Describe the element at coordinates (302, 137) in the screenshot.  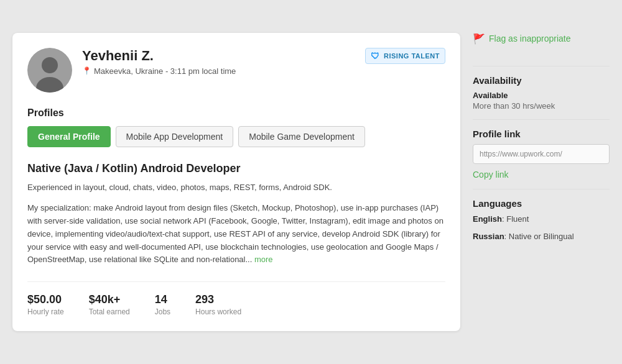
I see `tab-mobile-game: Mobile Game Development` at that location.